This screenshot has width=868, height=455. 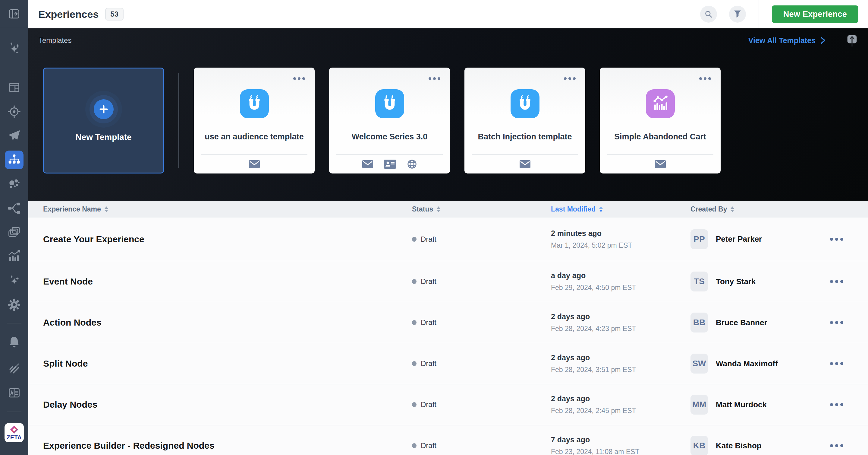 What do you see at coordinates (14, 88) in the screenshot?
I see `sidebar-item-dashboard` at bounding box center [14, 88].